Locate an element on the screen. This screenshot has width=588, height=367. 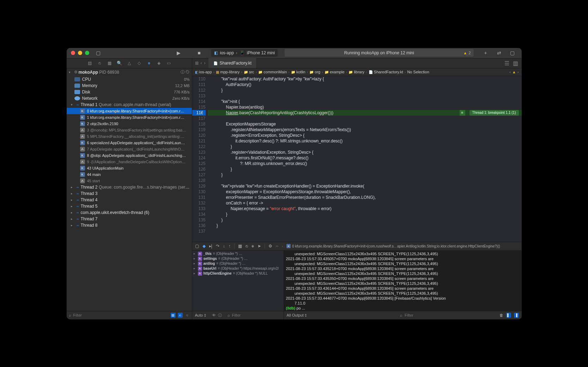
related-items-icon: ⊞ is located at coordinates (197, 63).